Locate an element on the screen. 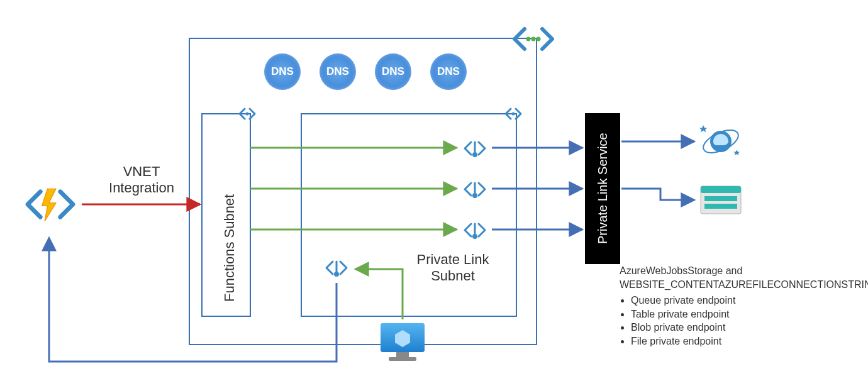  ellipsis-code-icon is located at coordinates (533, 39).